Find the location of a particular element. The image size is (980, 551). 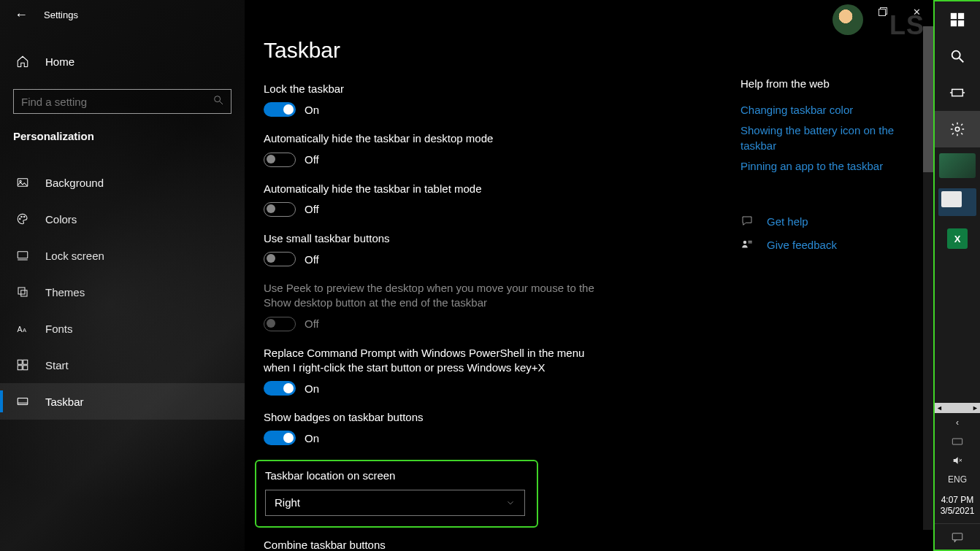

toggle-badges is located at coordinates (280, 438).